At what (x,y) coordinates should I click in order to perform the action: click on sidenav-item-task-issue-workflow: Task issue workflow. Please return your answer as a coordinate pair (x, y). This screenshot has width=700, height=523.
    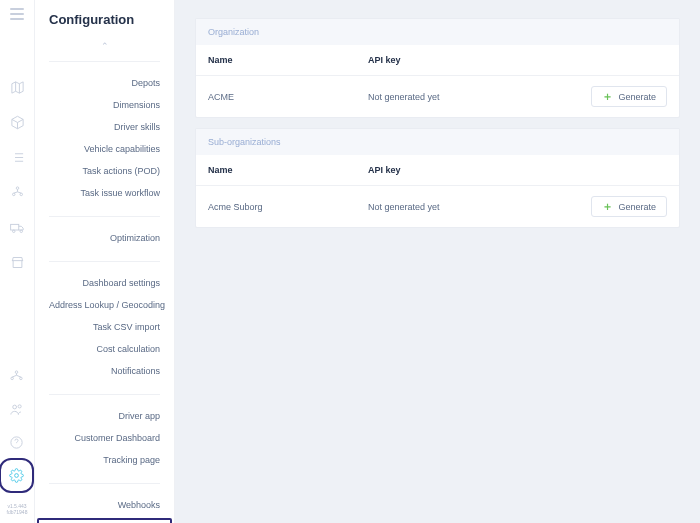
    Looking at the image, I should click on (104, 193).